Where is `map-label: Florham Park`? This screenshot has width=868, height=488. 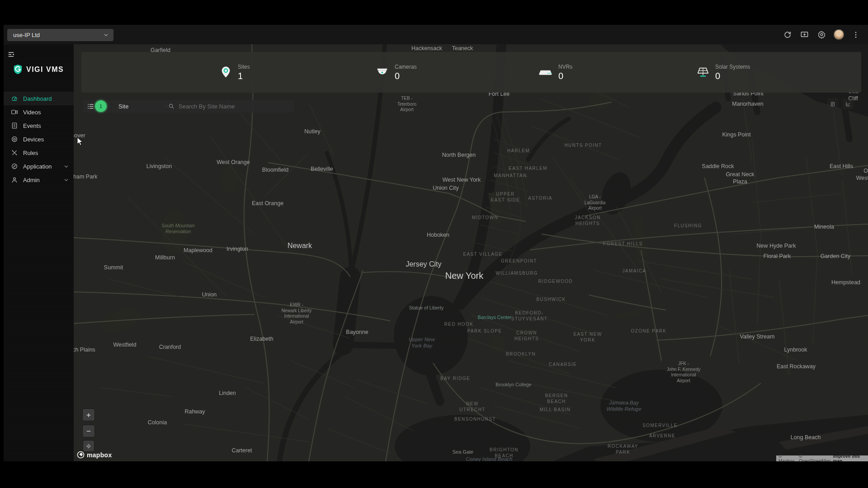
map-label: Florham Park is located at coordinates (86, 177).